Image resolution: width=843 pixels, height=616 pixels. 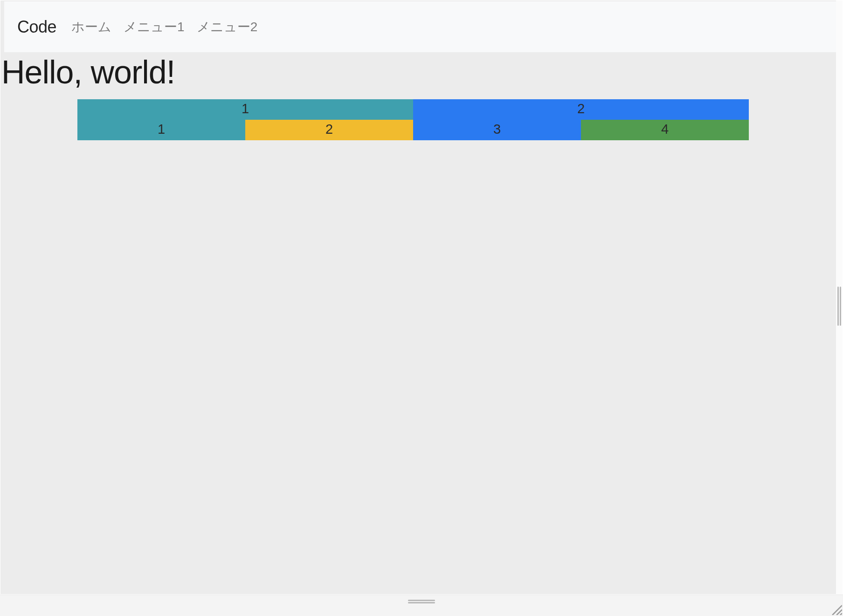 What do you see at coordinates (419, 72) in the screenshot?
I see `page-heading: Hello, world!` at bounding box center [419, 72].